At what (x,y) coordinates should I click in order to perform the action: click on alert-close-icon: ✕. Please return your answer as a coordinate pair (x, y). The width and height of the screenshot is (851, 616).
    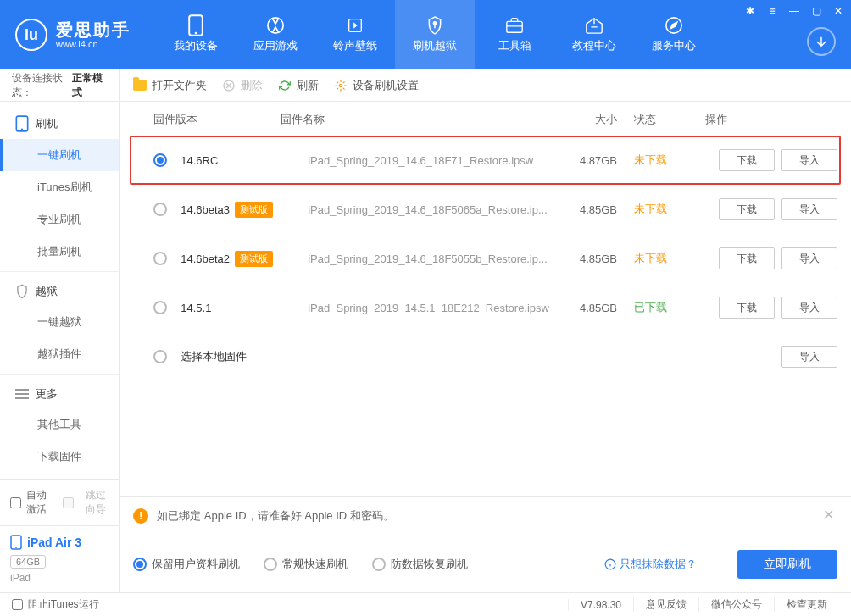
    Looking at the image, I should click on (829, 515).